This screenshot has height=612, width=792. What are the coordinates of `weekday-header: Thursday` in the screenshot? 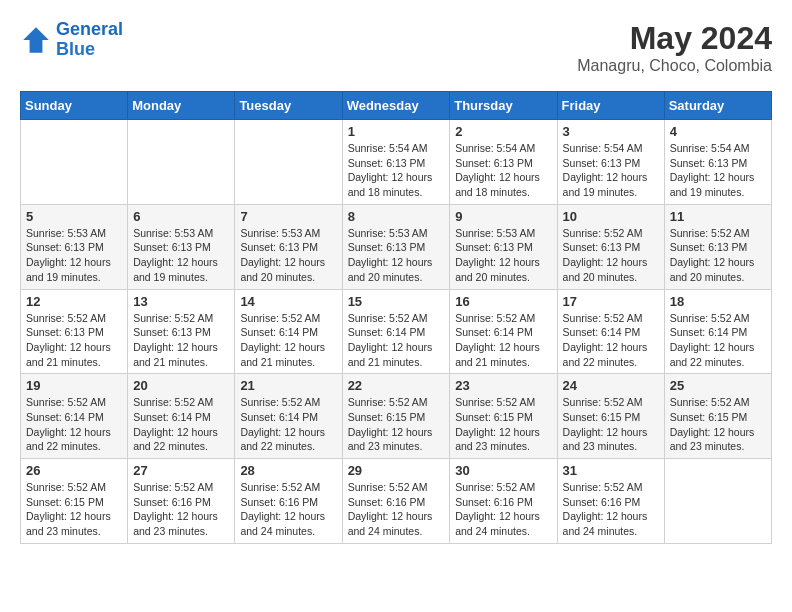 It's located at (504, 106).